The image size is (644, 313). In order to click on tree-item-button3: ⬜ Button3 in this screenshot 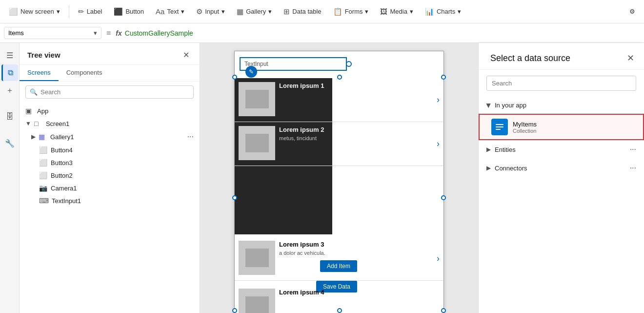, I will do `click(109, 163)`.